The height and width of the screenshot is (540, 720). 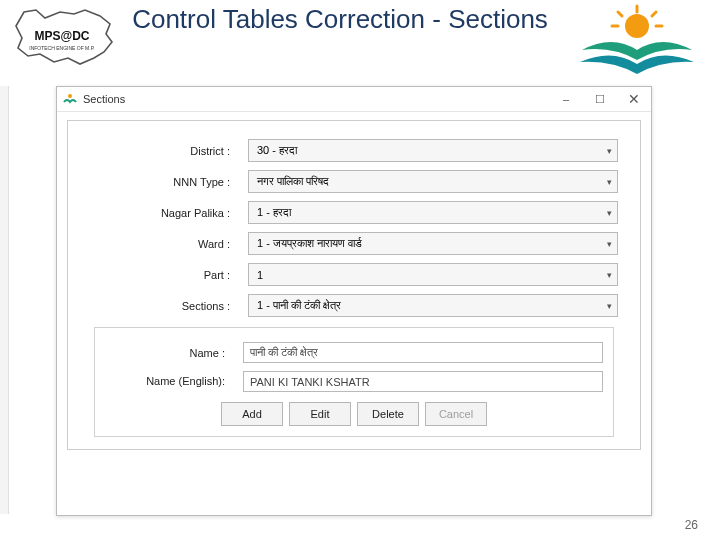 I want to click on slide-header: MPS@DC INFOTECH ENGINE OF M.P. Control T…, so click(x=360, y=40).